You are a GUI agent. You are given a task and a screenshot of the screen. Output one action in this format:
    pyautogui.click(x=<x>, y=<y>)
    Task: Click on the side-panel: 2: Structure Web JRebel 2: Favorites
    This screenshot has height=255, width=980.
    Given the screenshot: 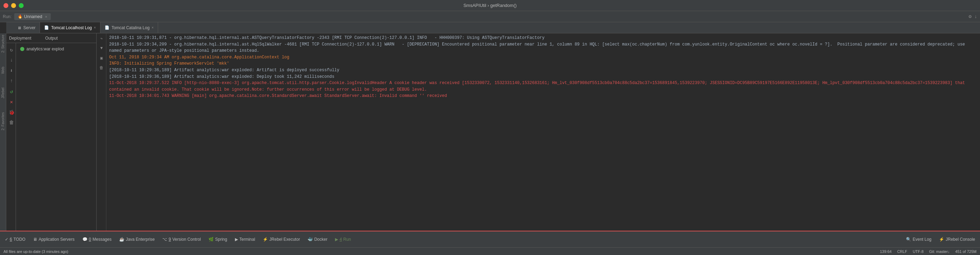 What is the action you would take?
    pyautogui.click(x=3, y=132)
    